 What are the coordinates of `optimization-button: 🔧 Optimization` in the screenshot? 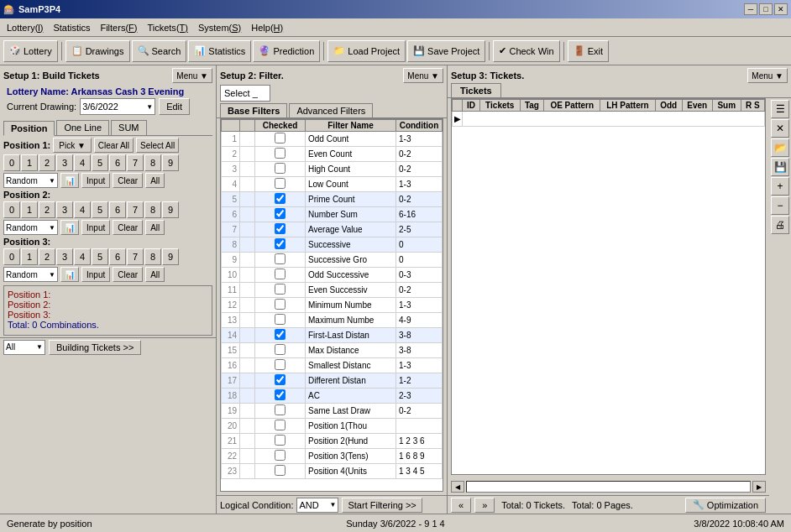 It's located at (726, 505).